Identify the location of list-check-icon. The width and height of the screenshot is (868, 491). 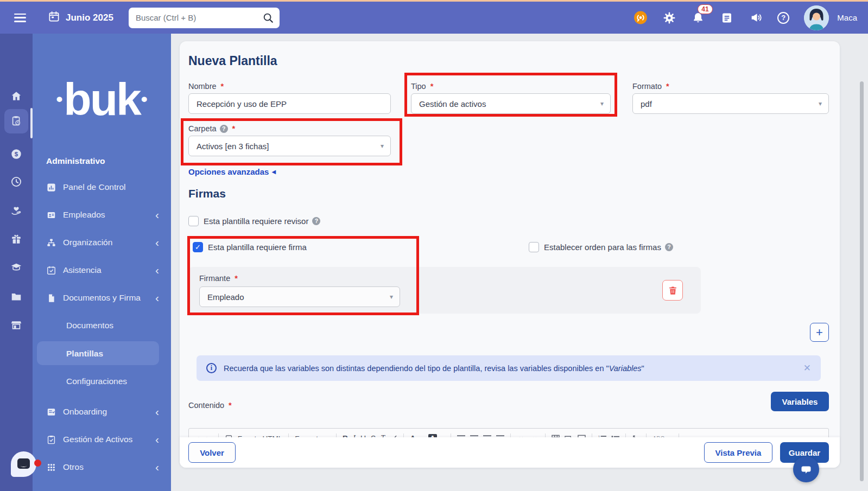
(51, 412).